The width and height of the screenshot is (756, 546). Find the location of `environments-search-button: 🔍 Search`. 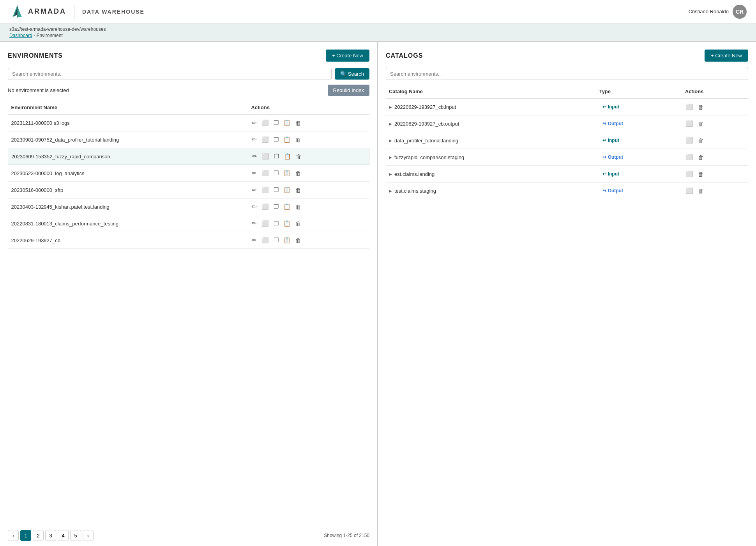

environments-search-button: 🔍 Search is located at coordinates (352, 74).